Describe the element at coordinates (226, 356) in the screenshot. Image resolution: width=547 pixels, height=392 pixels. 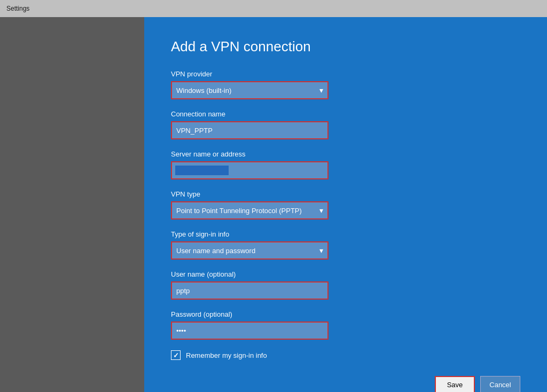
I see `remember-signin-label: Remember my sign-in info` at that location.